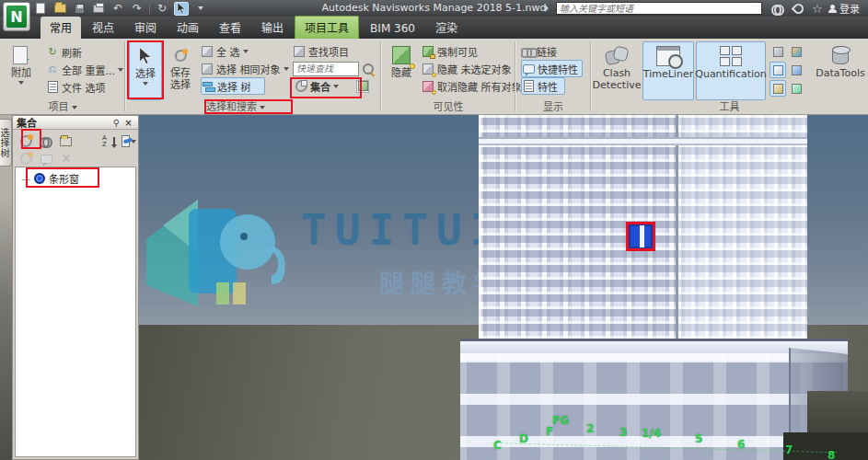 This screenshot has width=868, height=460. I want to click on sets-icon, so click(301, 86).